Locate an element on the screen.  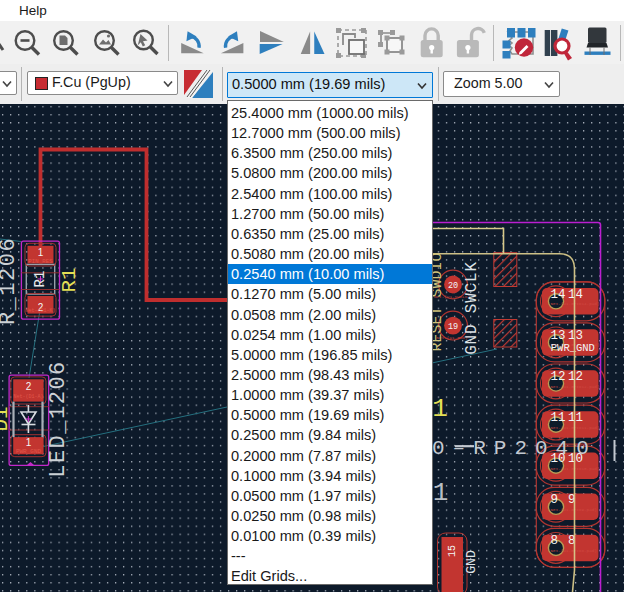
svg-text: 0–RP2040 is located at coordinates (514, 448).